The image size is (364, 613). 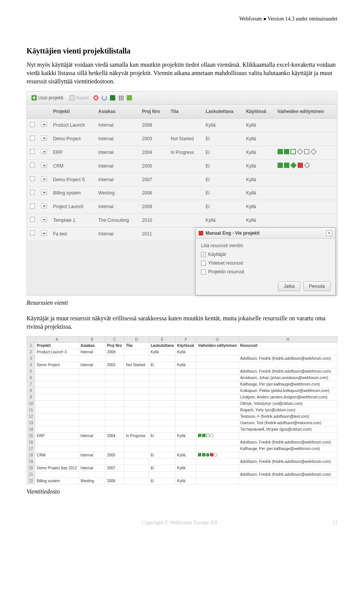 I want to click on column-header: B, so click(x=92, y=340).